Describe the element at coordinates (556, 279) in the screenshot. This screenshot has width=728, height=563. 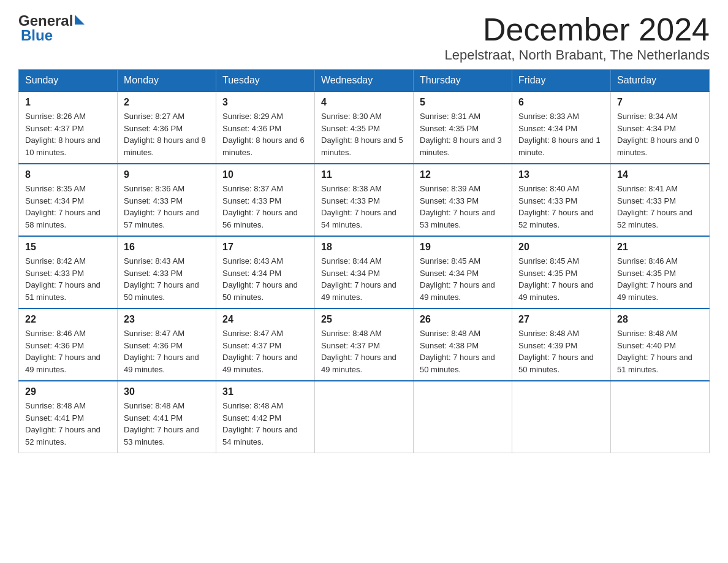
I see `day-info: Sunrise: 8:45 AMSunset: 4:35 PMDaylight:…` at that location.